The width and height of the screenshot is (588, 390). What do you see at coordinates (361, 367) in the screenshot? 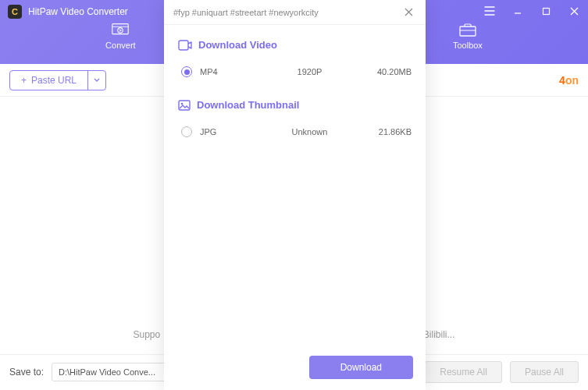
I see `download-button: Download` at bounding box center [361, 367].